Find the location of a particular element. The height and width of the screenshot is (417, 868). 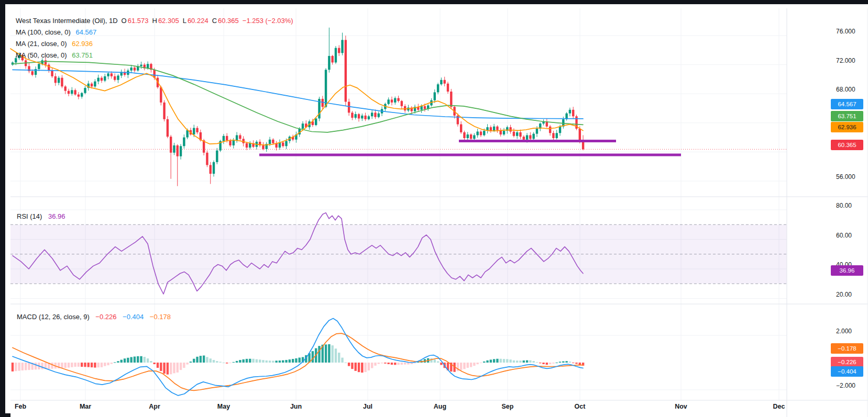

ma100-value: 64.567 is located at coordinates (86, 32).